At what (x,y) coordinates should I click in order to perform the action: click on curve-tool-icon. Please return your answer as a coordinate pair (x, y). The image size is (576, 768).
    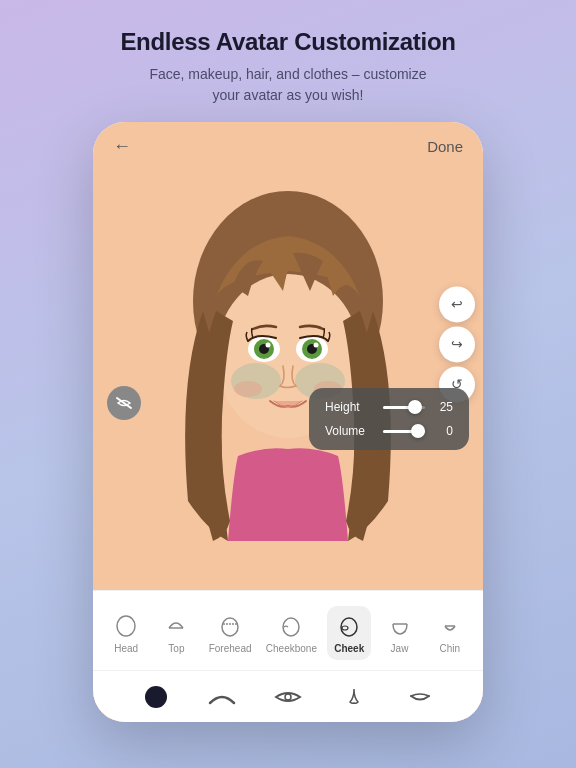
    Looking at the image, I should click on (222, 697).